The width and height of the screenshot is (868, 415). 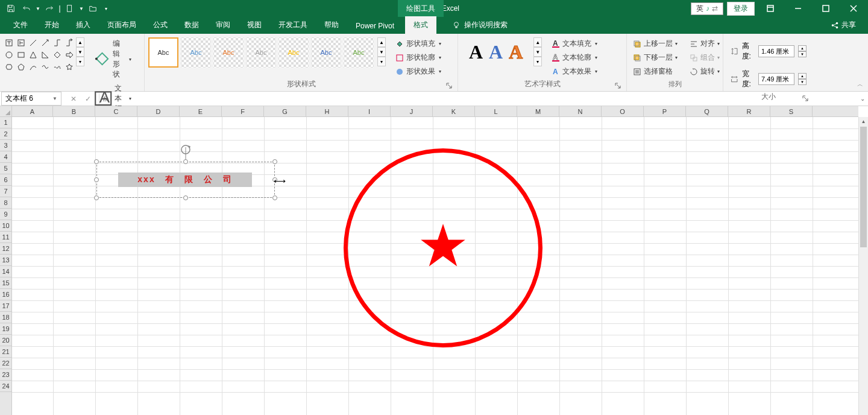 What do you see at coordinates (11, 8) in the screenshot?
I see `save-button` at bounding box center [11, 8].